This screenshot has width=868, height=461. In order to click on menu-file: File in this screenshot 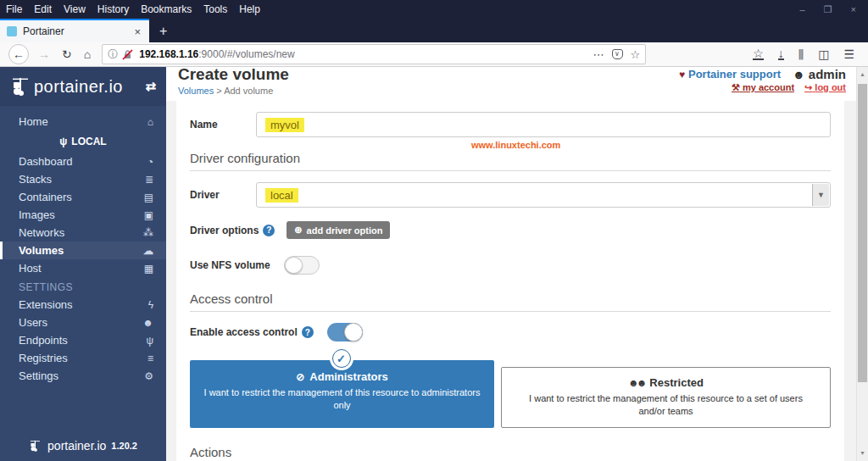, I will do `click(14, 9)`.